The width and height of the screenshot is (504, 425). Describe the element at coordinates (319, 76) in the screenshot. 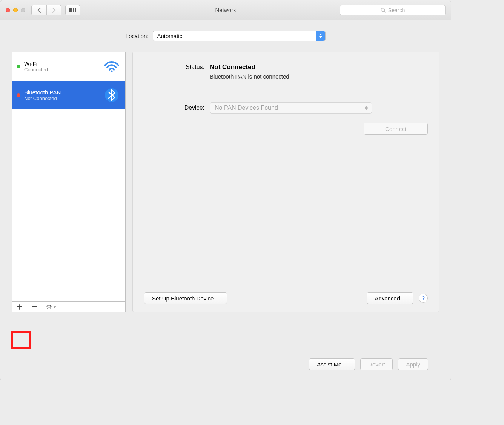

I see `status-message: Bluetooth PAN is not connected.` at that location.